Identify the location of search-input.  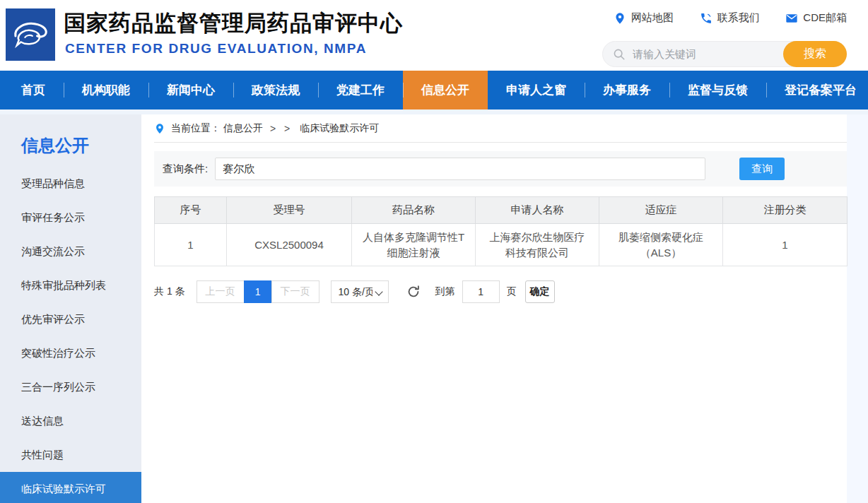
(704, 54).